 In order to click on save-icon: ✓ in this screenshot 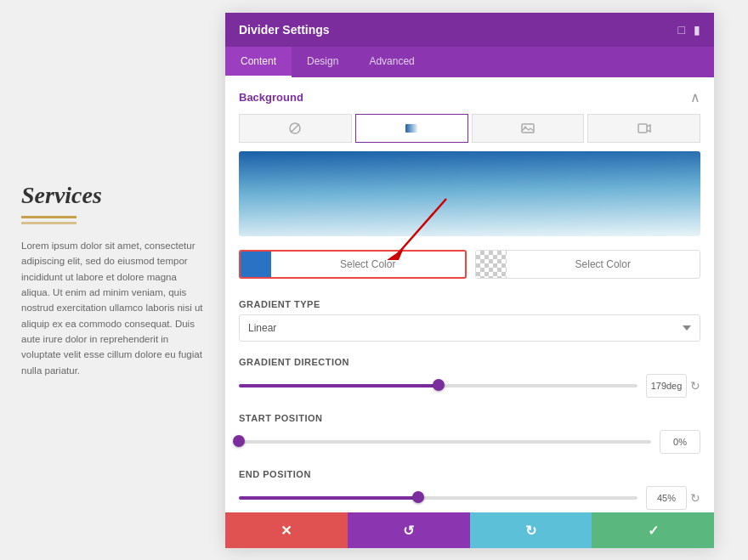, I will do `click(653, 530)`.